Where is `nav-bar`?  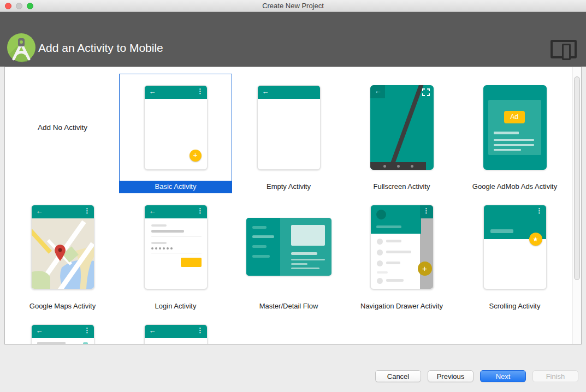 nav-bar is located at coordinates (398, 166).